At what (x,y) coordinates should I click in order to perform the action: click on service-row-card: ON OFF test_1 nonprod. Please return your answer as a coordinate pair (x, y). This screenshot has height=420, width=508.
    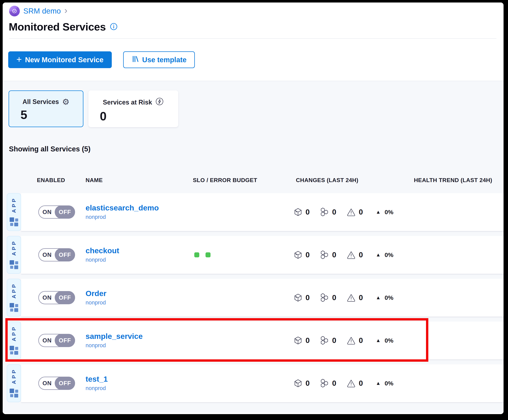
    Looking at the image, I should click on (262, 383).